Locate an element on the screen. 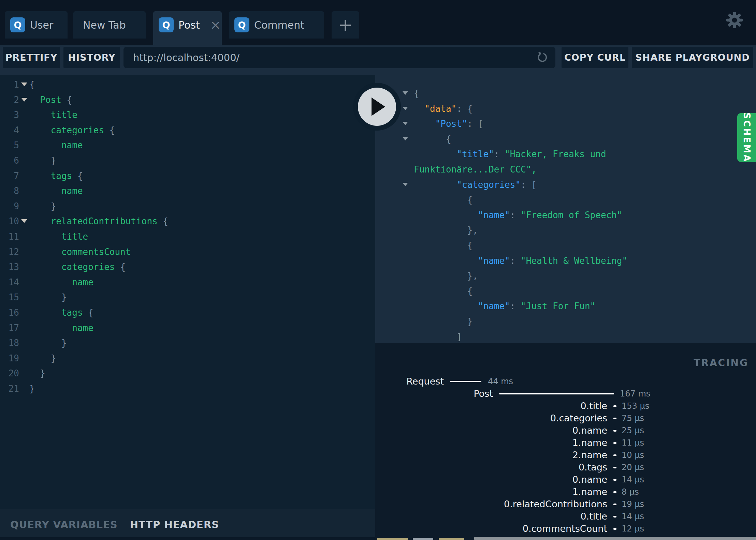 This screenshot has height=540, width=756. tab-inner: QUser is located at coordinates (36, 25).